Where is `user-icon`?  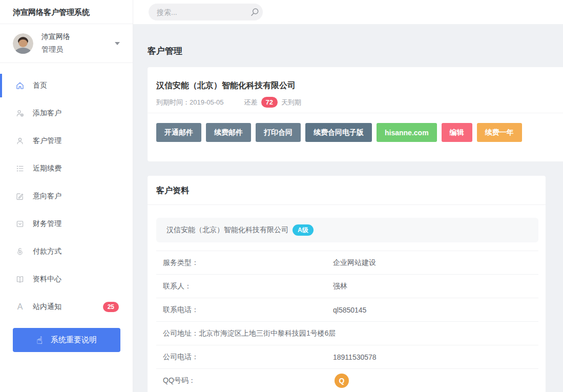
user-icon is located at coordinates (20, 141).